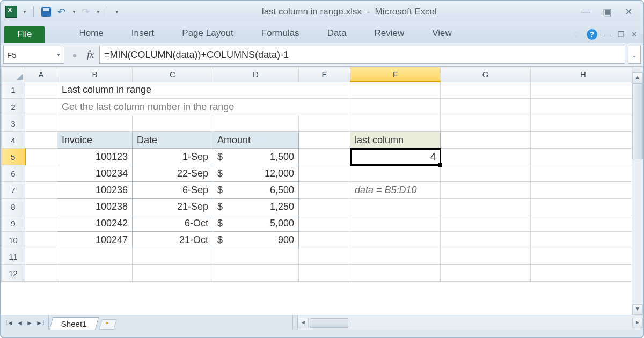  Describe the element at coordinates (582, 75) in the screenshot. I see `col-header-h: H` at that location.